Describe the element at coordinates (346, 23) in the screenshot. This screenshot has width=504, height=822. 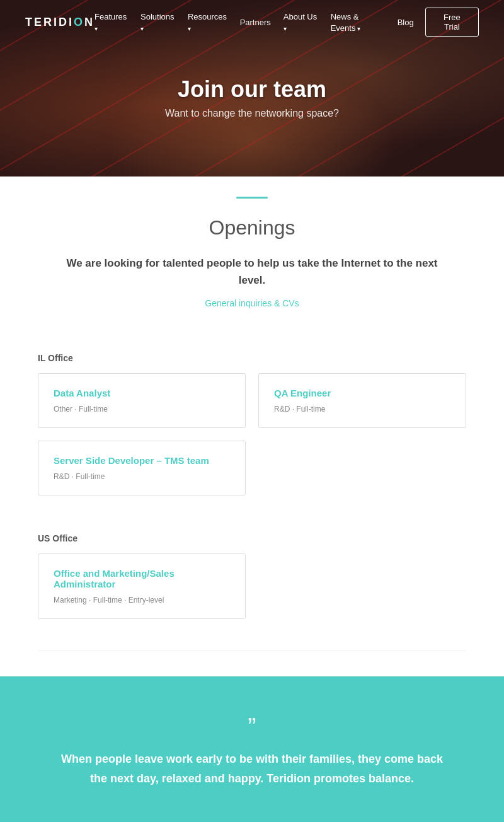
I see `nav-news: News & Events` at that location.